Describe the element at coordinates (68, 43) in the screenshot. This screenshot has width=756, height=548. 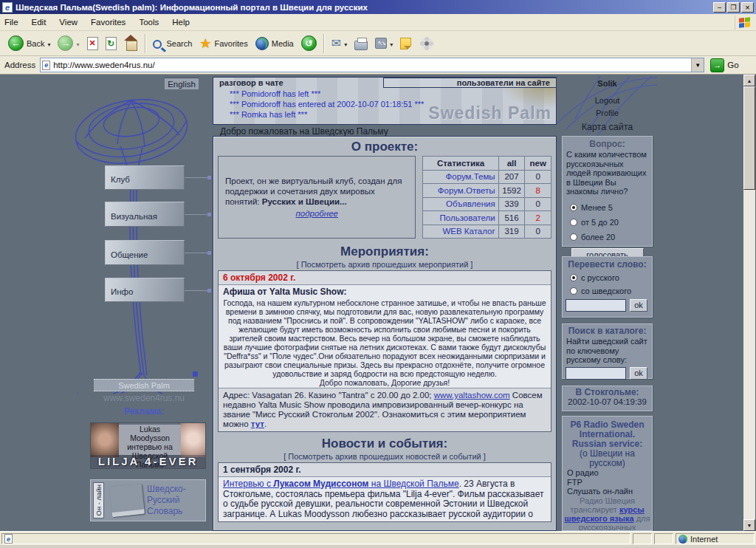
I see `forward-button` at that location.